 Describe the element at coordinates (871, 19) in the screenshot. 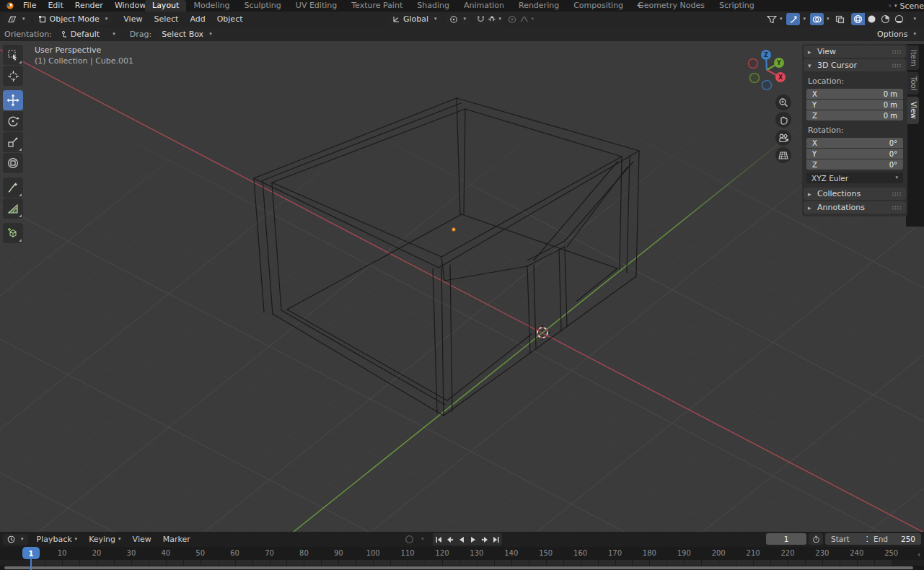

I see `shading-solid-button` at that location.